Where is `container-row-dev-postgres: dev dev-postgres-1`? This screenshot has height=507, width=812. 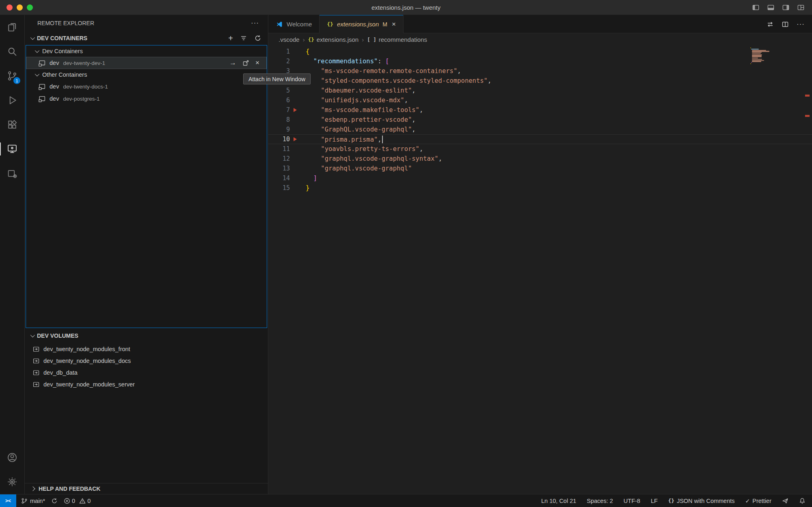 container-row-dev-postgres: dev dev-postgres-1 is located at coordinates (146, 99).